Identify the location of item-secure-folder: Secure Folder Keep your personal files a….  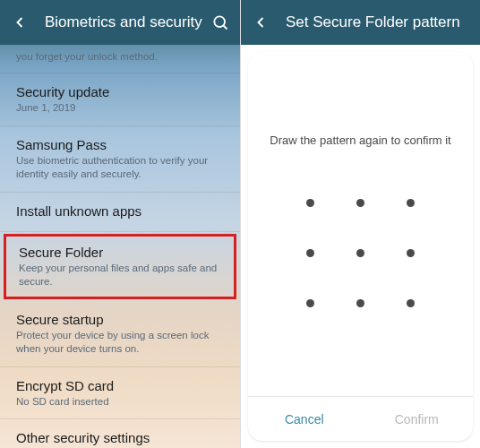
(120, 267).